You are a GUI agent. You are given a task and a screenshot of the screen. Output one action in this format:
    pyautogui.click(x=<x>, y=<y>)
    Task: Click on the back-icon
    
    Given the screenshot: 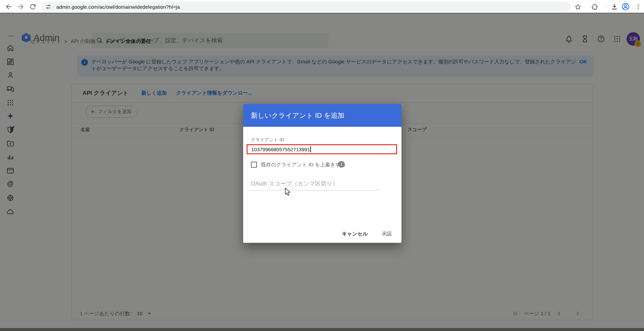 What is the action you would take?
    pyautogui.click(x=9, y=7)
    